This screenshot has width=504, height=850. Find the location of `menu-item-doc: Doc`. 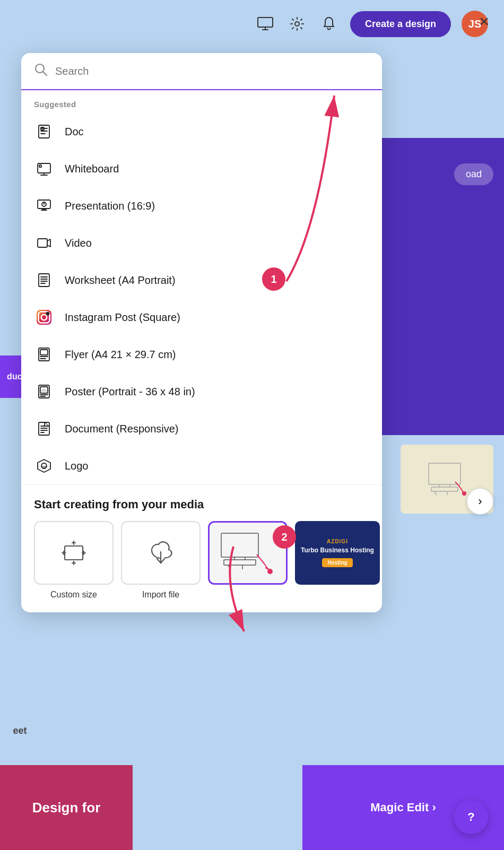

menu-item-doc: Doc is located at coordinates (202, 132).